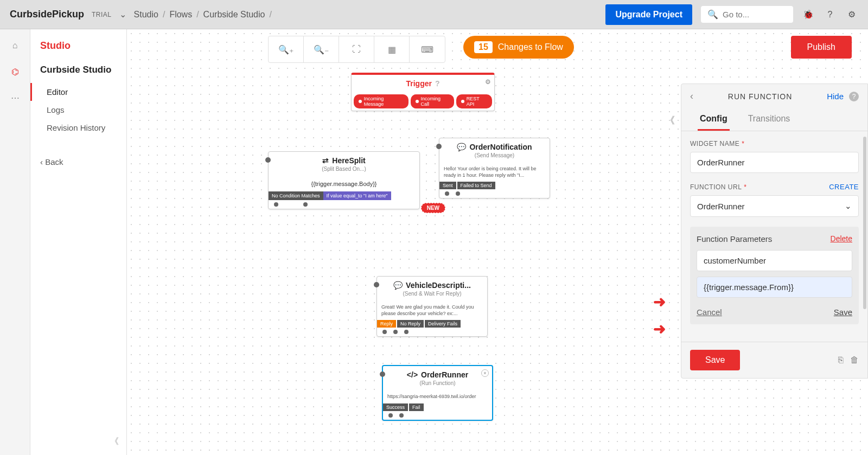  I want to click on project-chevron-icon: ⌄, so click(123, 14).